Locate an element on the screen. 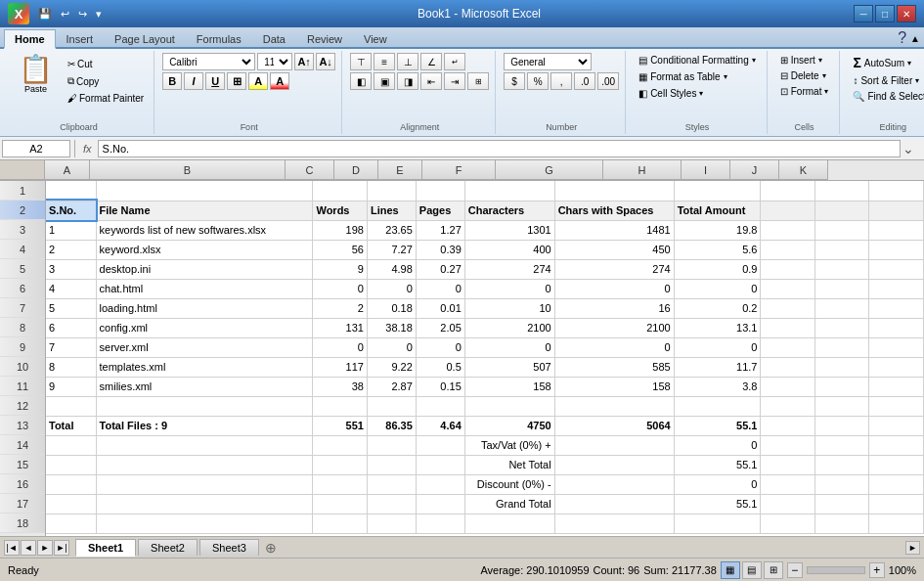 This screenshot has width=924, height=581. cell-6-2: 2 is located at coordinates (340, 308).